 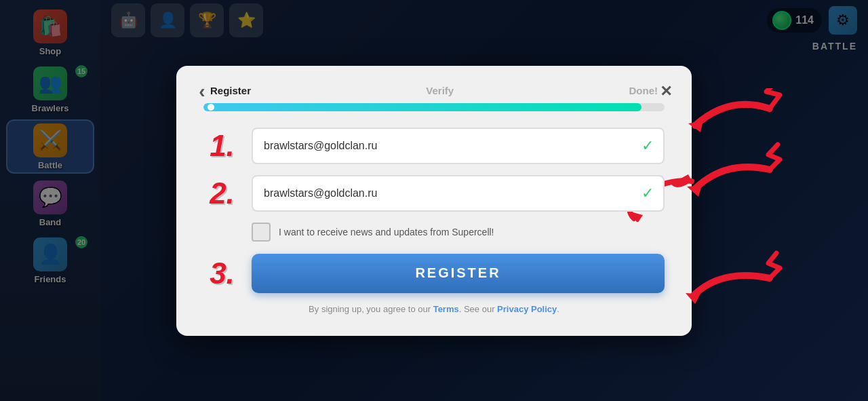 What do you see at coordinates (434, 91) in the screenshot?
I see `steps-header: Register Verify Done!` at bounding box center [434, 91].